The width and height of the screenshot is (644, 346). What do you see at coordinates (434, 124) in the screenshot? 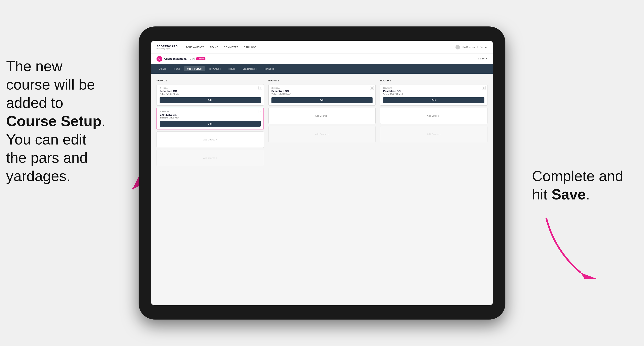
I see `round-3-column: Round 3 (Course A) Peachtree GC Yellow (…` at bounding box center [434, 124].